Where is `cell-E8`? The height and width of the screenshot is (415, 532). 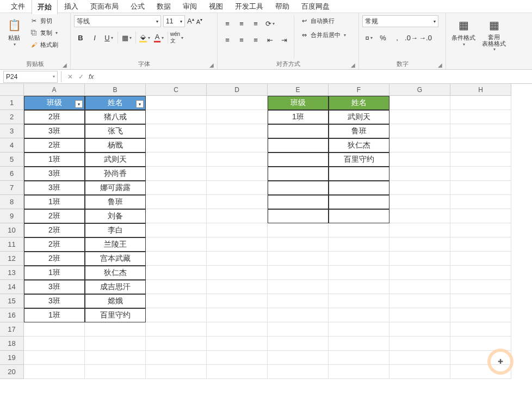
cell-E8 is located at coordinates (298, 202).